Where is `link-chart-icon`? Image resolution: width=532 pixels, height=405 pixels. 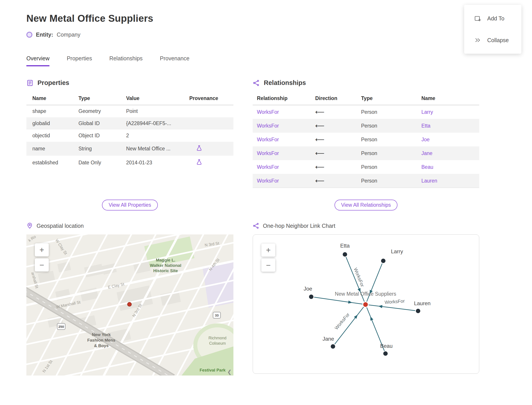
link-chart-icon is located at coordinates (256, 226).